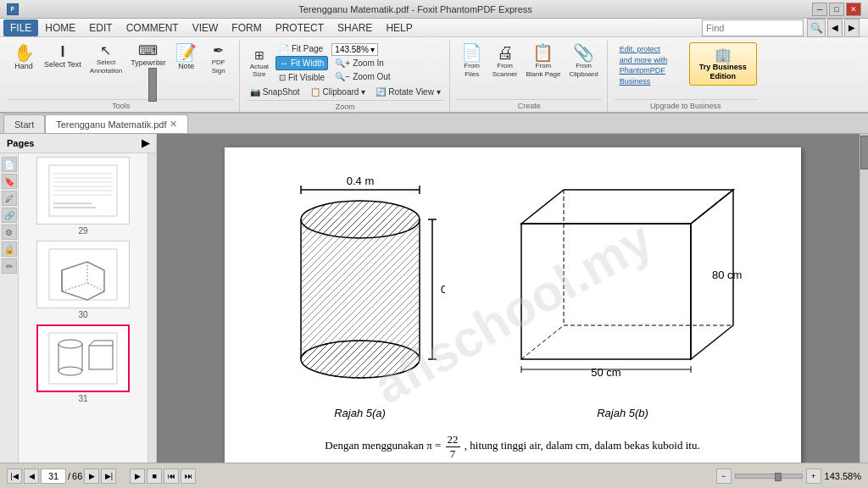  What do you see at coordinates (259, 63) in the screenshot?
I see `actual-size-button: ⊞ ActualSize` at bounding box center [259, 63].